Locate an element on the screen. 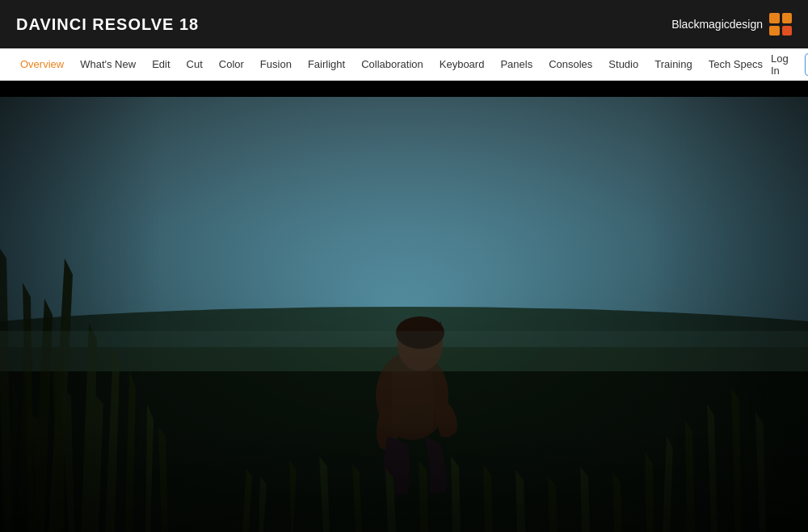 The width and height of the screenshot is (808, 532). nav-link-cut: Cut is located at coordinates (195, 65).